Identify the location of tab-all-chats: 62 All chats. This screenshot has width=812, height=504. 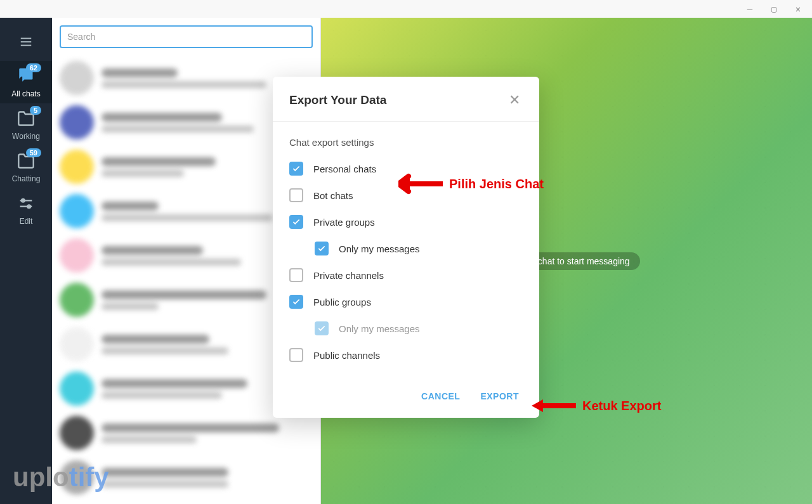
(26, 82).